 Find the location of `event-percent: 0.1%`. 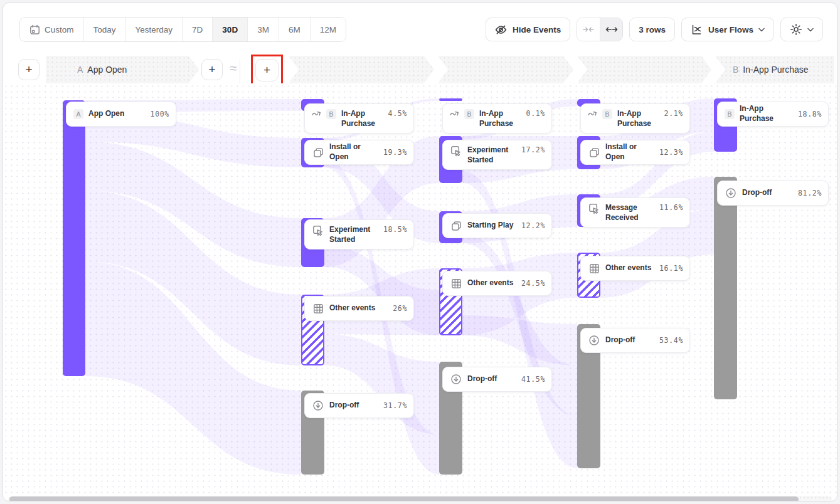

event-percent: 0.1% is located at coordinates (536, 113).